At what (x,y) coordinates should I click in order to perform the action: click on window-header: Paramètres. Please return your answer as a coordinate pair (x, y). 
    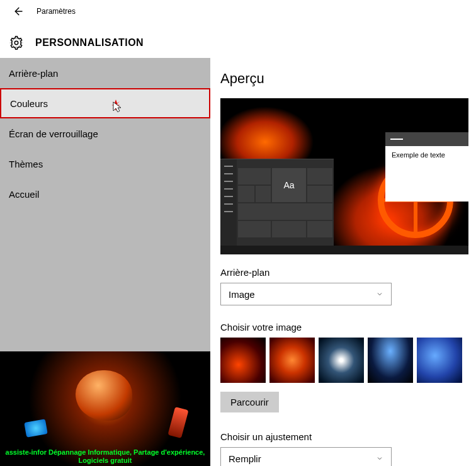
    Looking at the image, I should click on (238, 11).